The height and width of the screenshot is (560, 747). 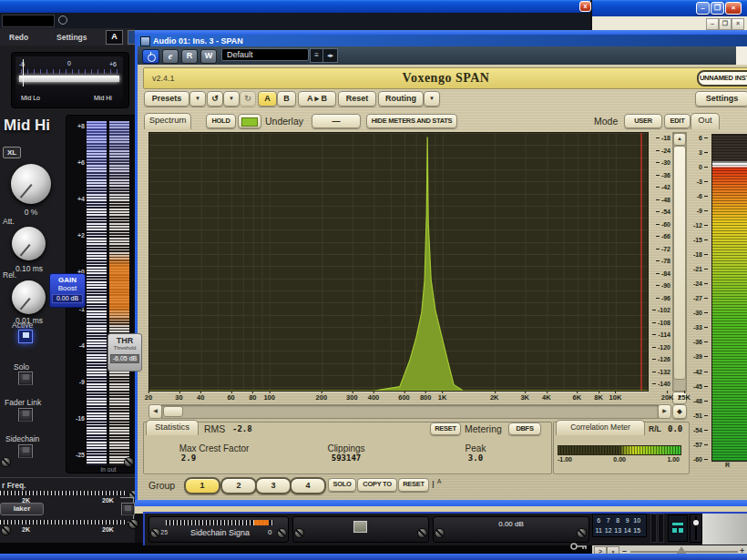 What do you see at coordinates (286, 98) in the screenshot?
I see `preset-b-button: B` at bounding box center [286, 98].